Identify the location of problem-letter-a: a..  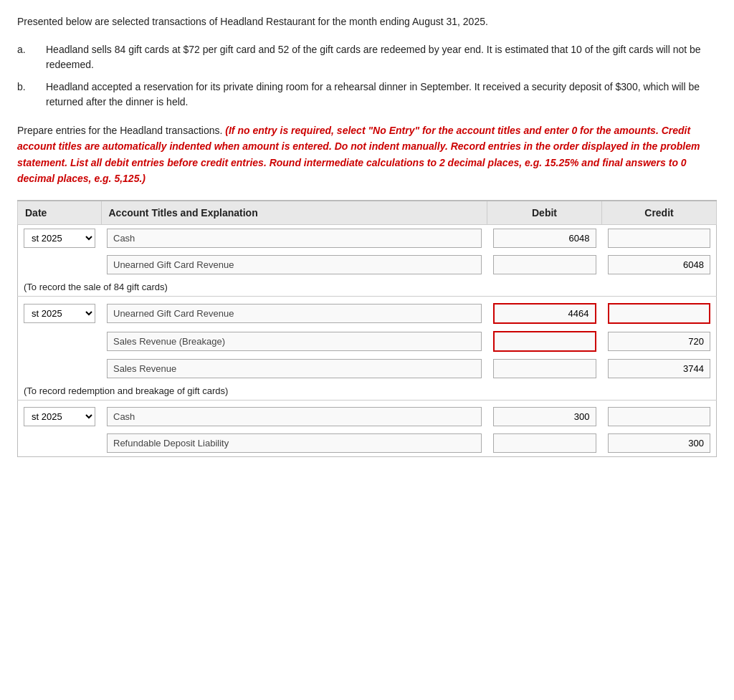
(26, 57).